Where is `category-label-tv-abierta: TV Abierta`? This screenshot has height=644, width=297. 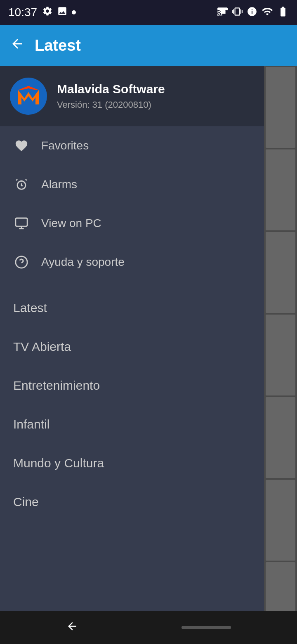 category-label-tv-abierta: TV Abierta is located at coordinates (42, 347).